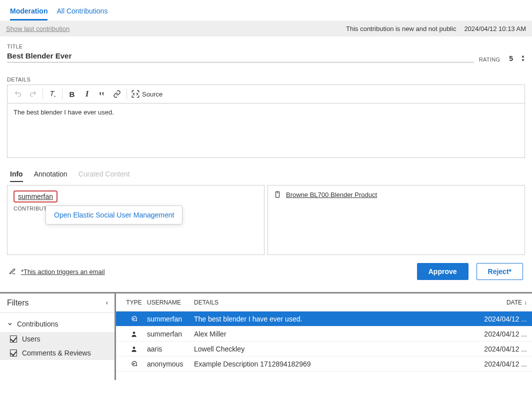  Describe the element at coordinates (104, 176) in the screenshot. I see `subtab-curated: Curated Content` at that location.